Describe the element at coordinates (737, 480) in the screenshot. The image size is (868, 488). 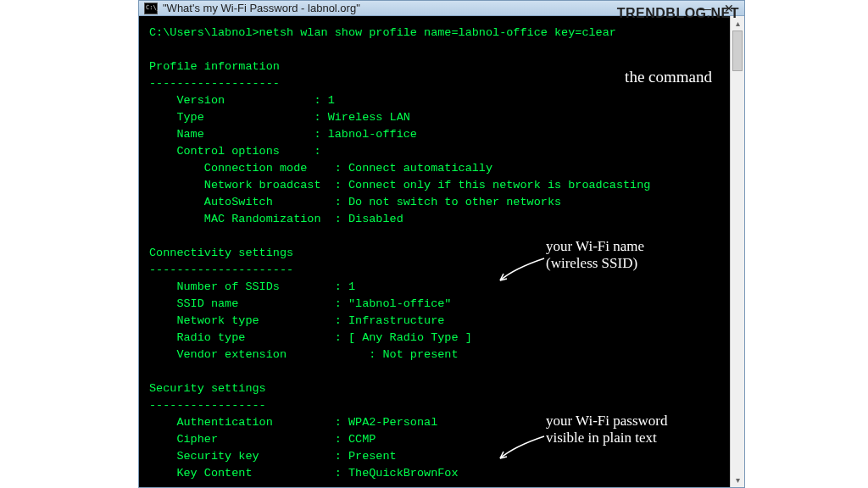
I see `scroll-down-button: ▾` at that location.